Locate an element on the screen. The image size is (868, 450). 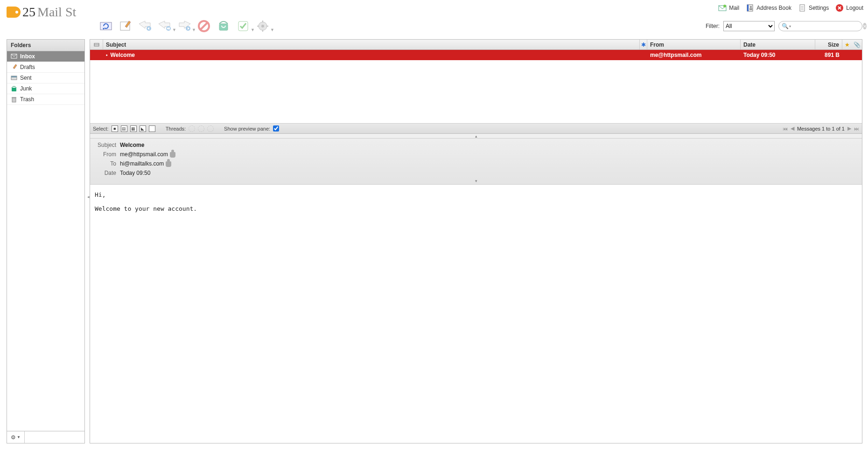
junk-button is located at coordinates (224, 26).